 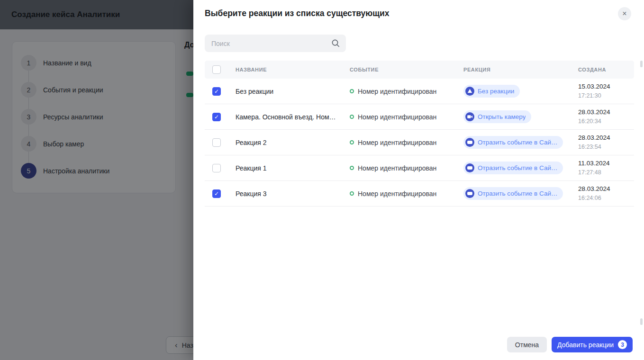 I want to click on select-all-checkbox, so click(x=217, y=70).